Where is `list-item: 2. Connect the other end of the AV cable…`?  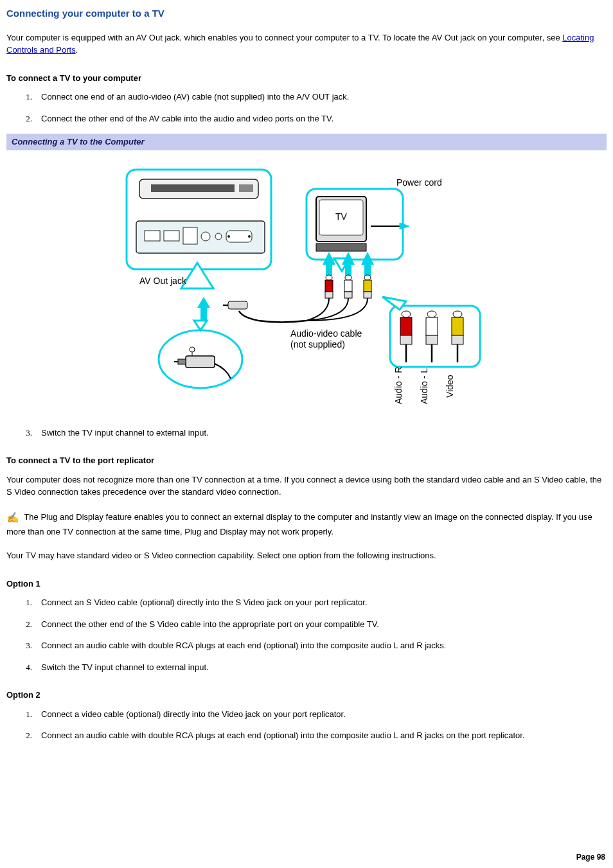 list-item: 2. Connect the other end of the AV cable… is located at coordinates (306, 119).